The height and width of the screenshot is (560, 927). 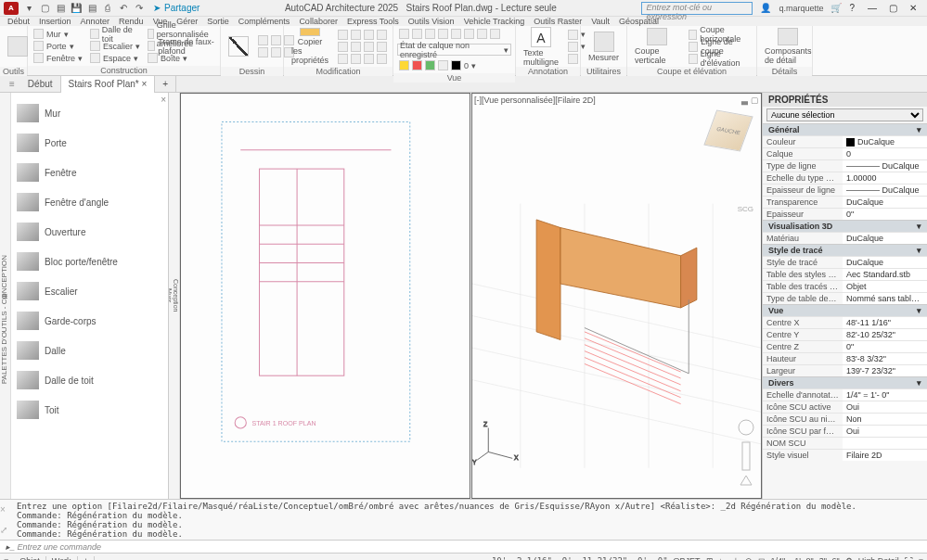 I want to click on menu-item: Début, so click(x=19, y=21).